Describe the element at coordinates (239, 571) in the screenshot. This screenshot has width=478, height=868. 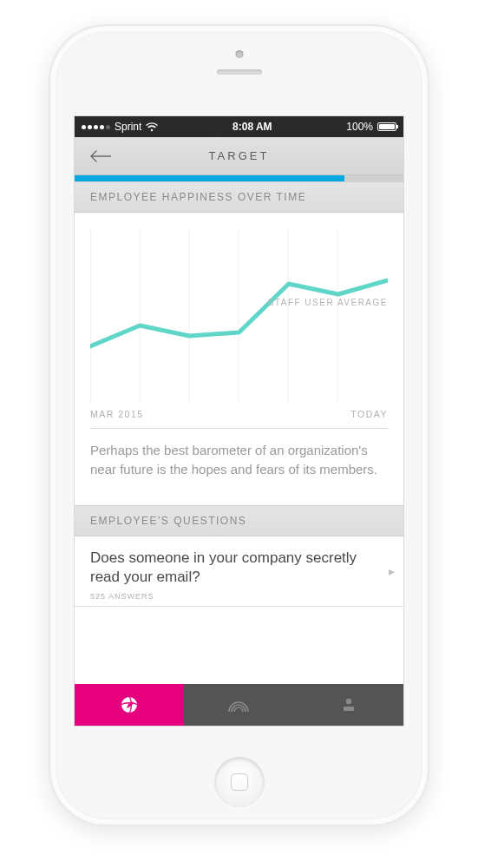
I see `question-row: Does someone in your company secretly re…` at that location.